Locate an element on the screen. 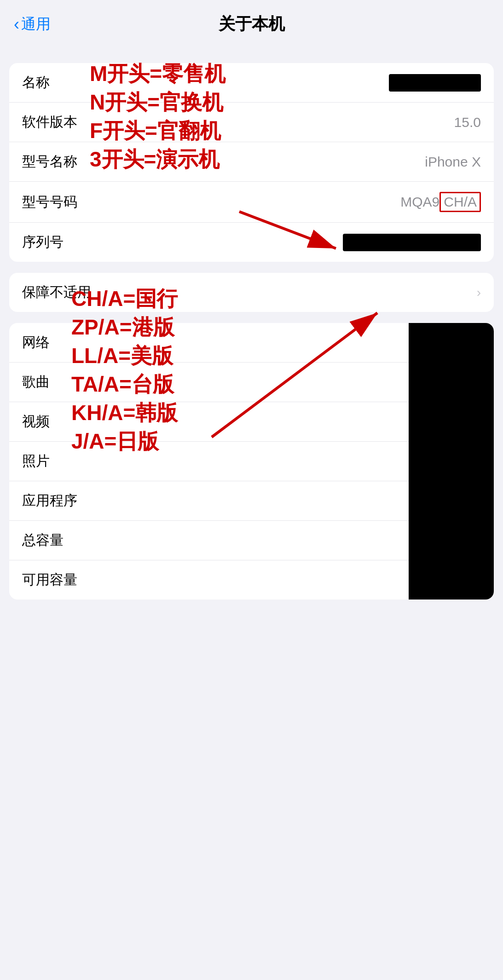 This screenshot has width=503, height=980. value-model-number-container: MQA9 CH/A is located at coordinates (441, 202).